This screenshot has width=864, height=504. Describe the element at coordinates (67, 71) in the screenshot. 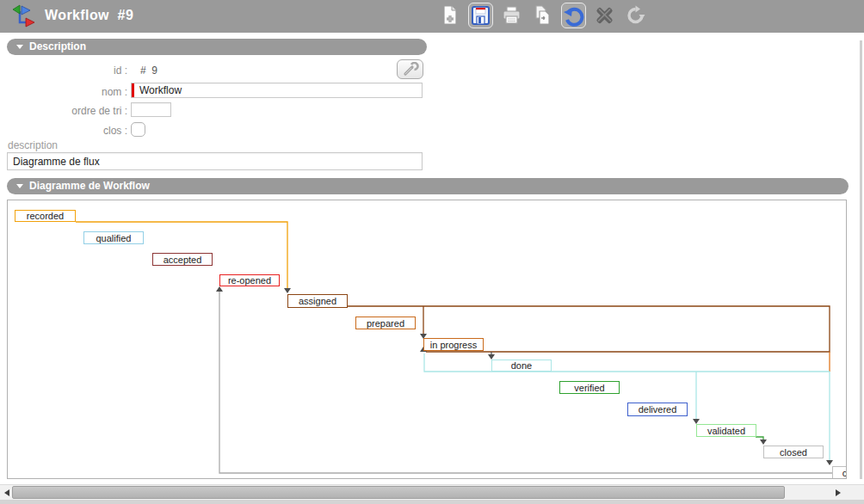

I see `id-label: id :` at that location.